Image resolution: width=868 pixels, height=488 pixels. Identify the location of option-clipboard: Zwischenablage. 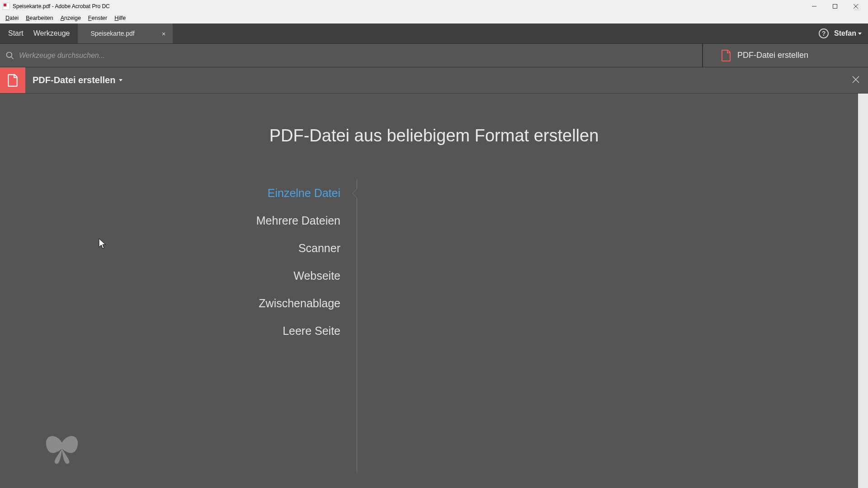
(170, 304).